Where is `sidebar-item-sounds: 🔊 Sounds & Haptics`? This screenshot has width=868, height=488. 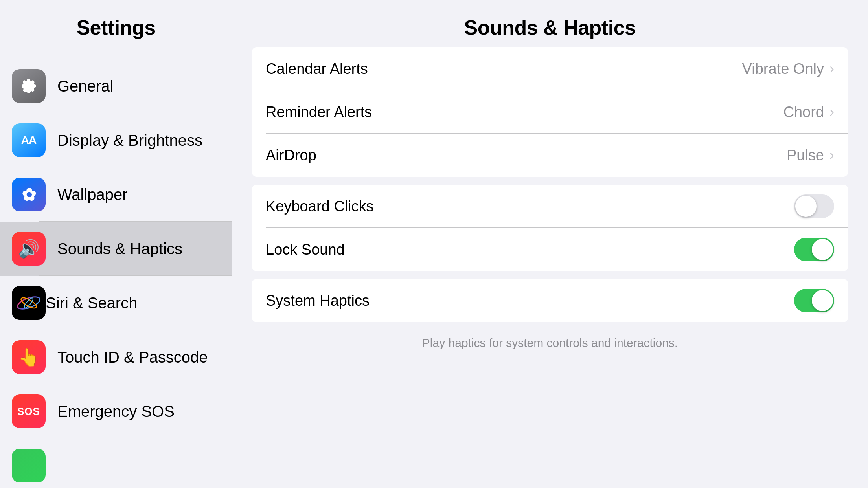 sidebar-item-sounds: 🔊 Sounds & Haptics is located at coordinates (116, 249).